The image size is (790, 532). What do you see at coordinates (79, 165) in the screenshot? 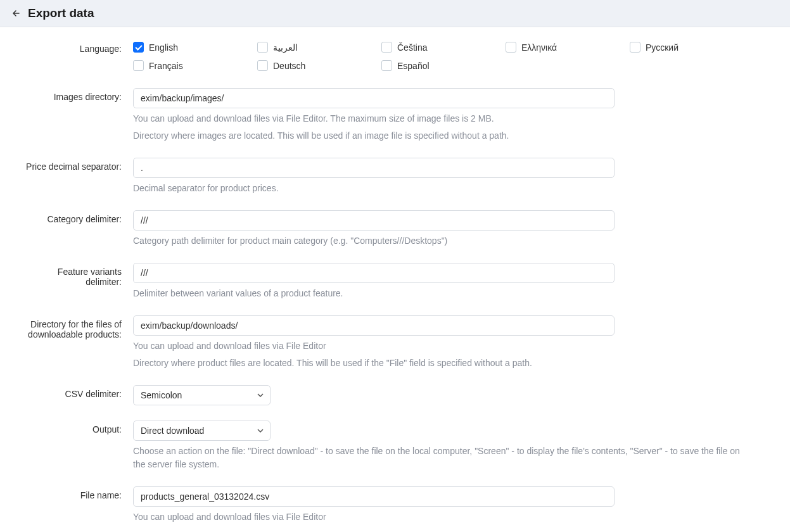
I see `label-price-sep: Price decimal separator:` at bounding box center [79, 165].